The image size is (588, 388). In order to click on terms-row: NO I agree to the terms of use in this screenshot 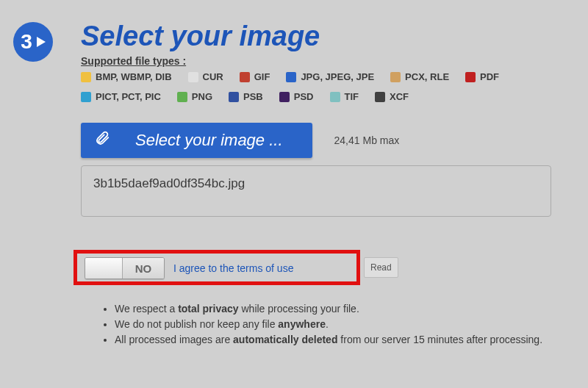, I will do `click(189, 268)`.